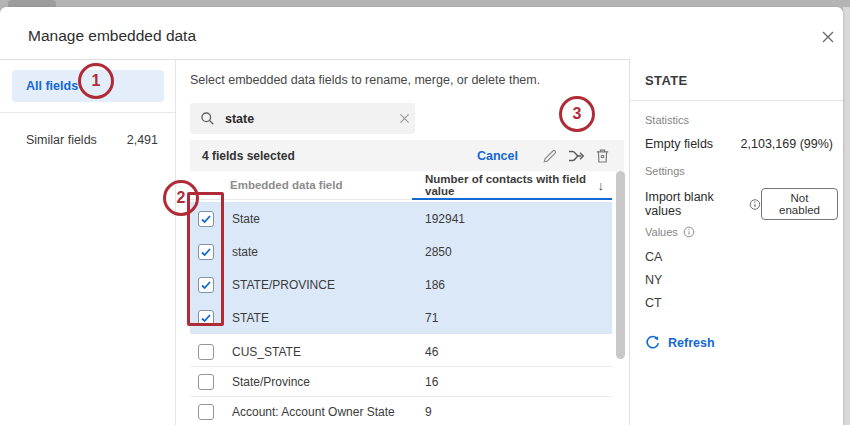 The height and width of the screenshot is (425, 850). I want to click on background-top-strip, so click(425, 4).